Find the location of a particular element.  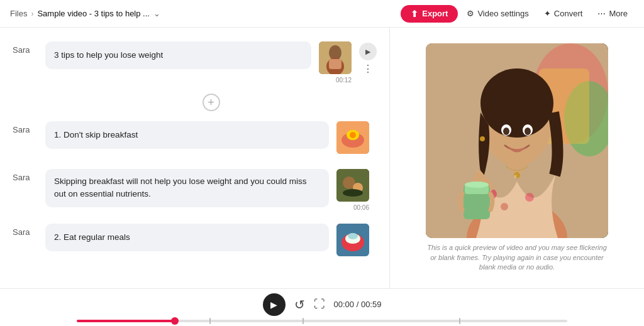

preview-caption: This is a quick preview of video and you… is located at coordinates (517, 258).